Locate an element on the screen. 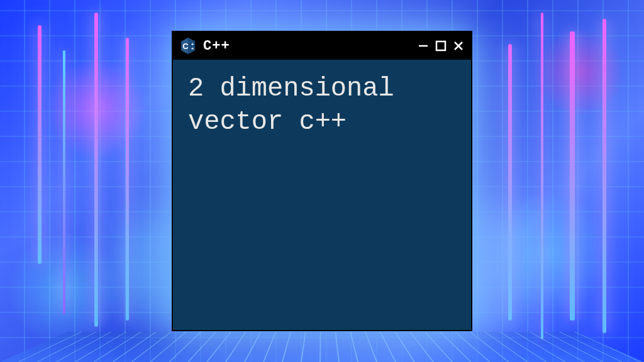  content-text: 2 dimensional vector c++ is located at coordinates (291, 106).